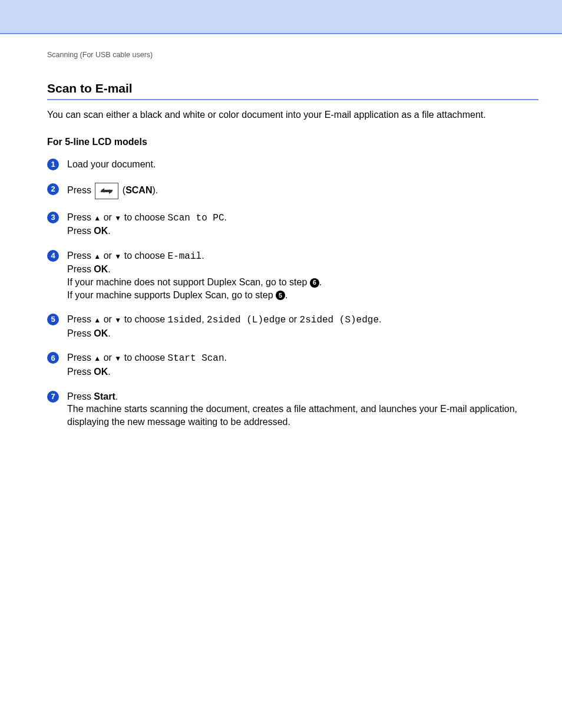  I want to click on paren-close: )., so click(155, 190).